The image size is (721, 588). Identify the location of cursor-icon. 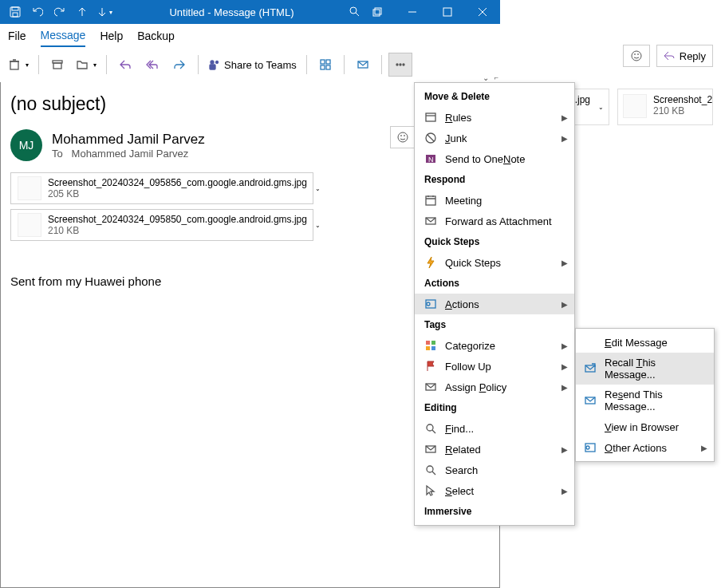
(431, 491).